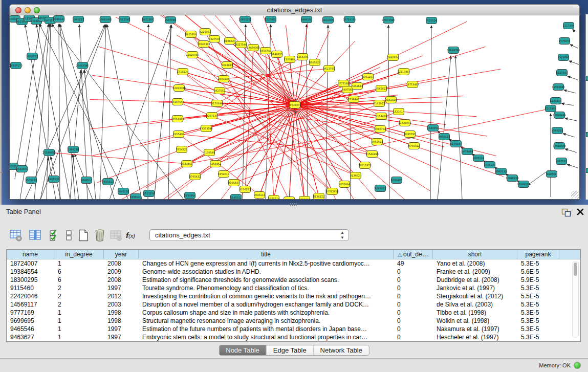  Describe the element at coordinates (209, 152) in the screenshot. I see `graph-node: 9136549` at that location.